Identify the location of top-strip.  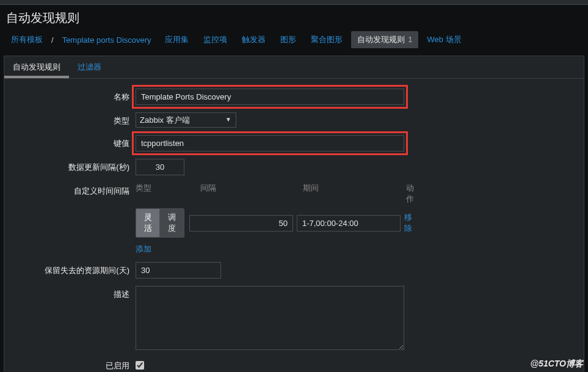
(294, 2).